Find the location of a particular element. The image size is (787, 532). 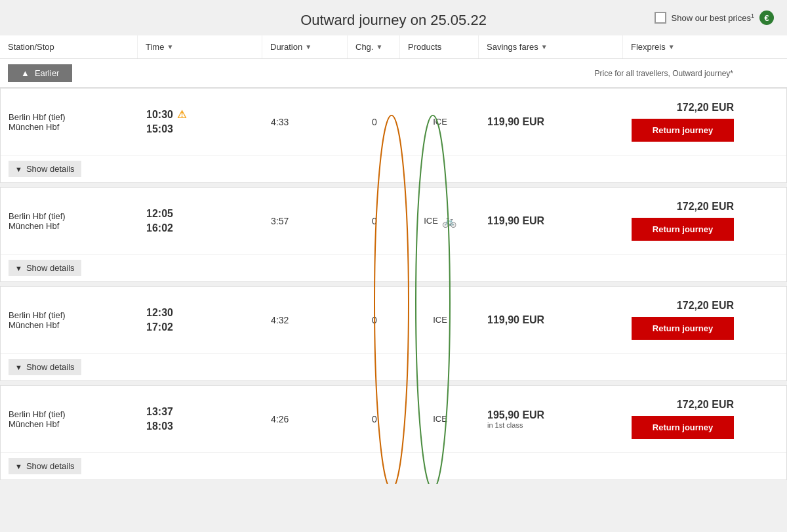

savings-cell-4: 195,90 EUR in 1st class is located at coordinates (552, 419).